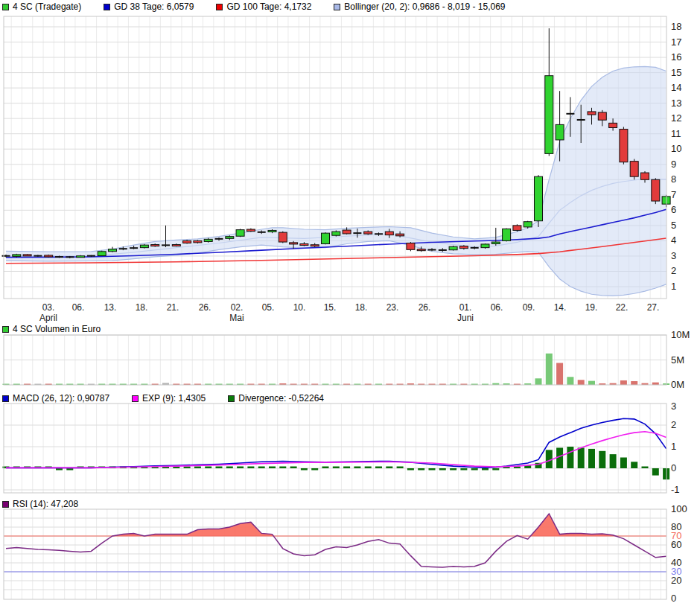  What do you see at coordinates (56, 398) in the screenshot?
I see `legend-item-macd: MACD (19, 9): 0,90787` at bounding box center [56, 398].